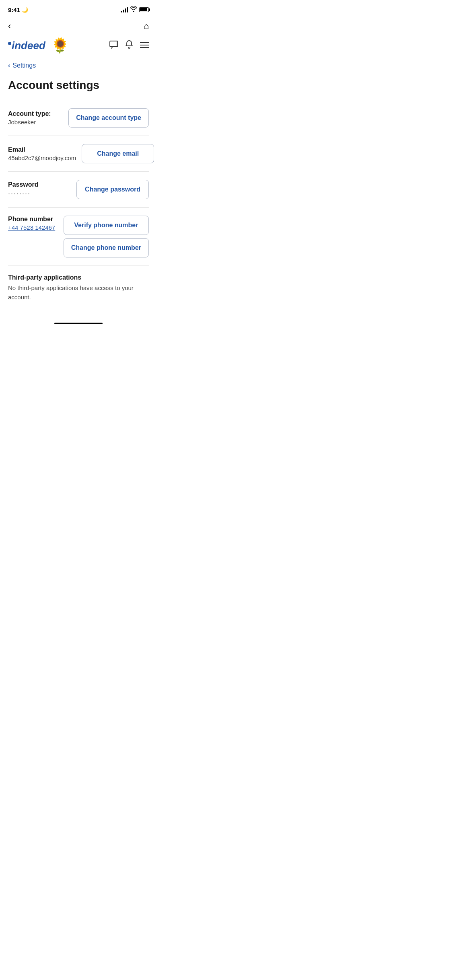 Image resolution: width=453 pixels, height=980 pixels. Describe the element at coordinates (78, 237) in the screenshot. I see `phone-section: Phone number +44 7523 142467 Verify phon…` at that location.